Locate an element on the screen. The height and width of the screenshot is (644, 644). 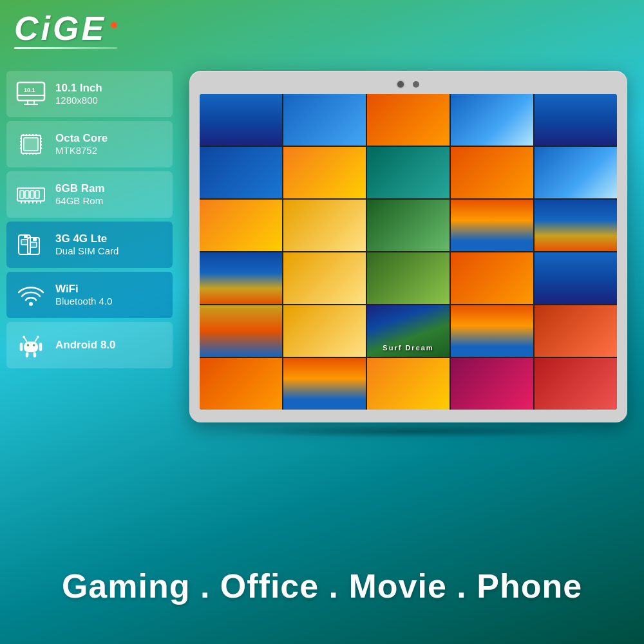
spec-os-main: Android 8.0 is located at coordinates (86, 345).